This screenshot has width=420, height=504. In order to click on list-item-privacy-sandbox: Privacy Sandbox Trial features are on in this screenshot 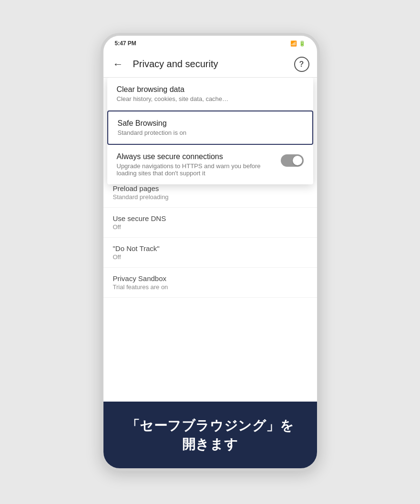, I will do `click(210, 283)`.